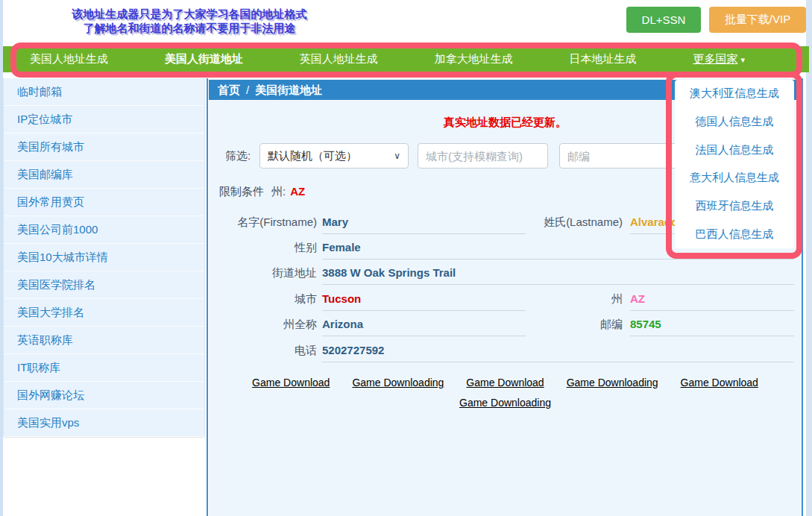 This screenshot has height=516, width=812. I want to click on state-value: AZ, so click(712, 300).